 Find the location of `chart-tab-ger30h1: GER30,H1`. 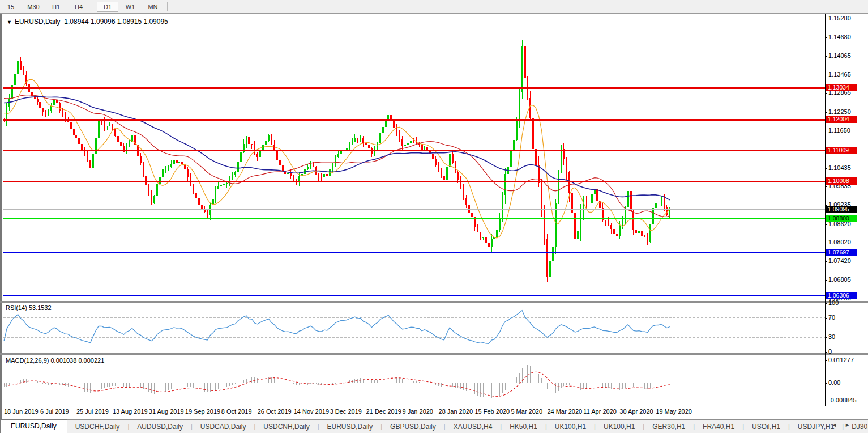

chart-tab-ger30h1: GER30,H1 is located at coordinates (669, 427).